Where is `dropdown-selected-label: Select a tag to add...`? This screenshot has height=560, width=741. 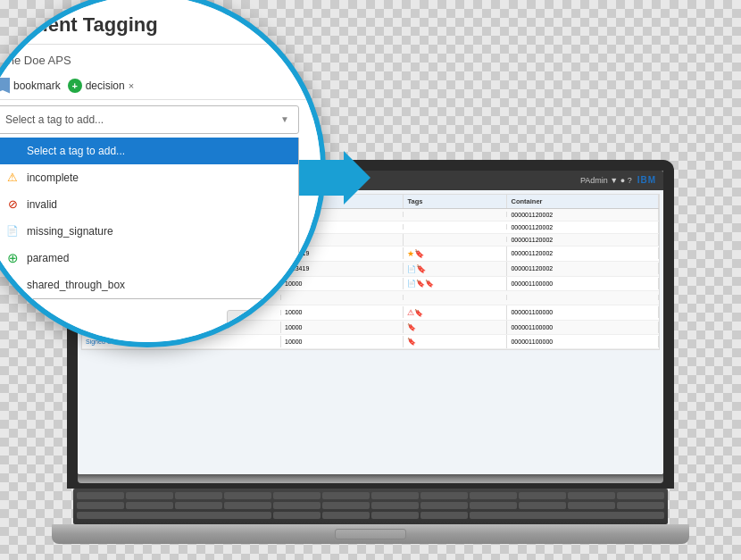 dropdown-selected-label: Select a tag to add... is located at coordinates (54, 120).